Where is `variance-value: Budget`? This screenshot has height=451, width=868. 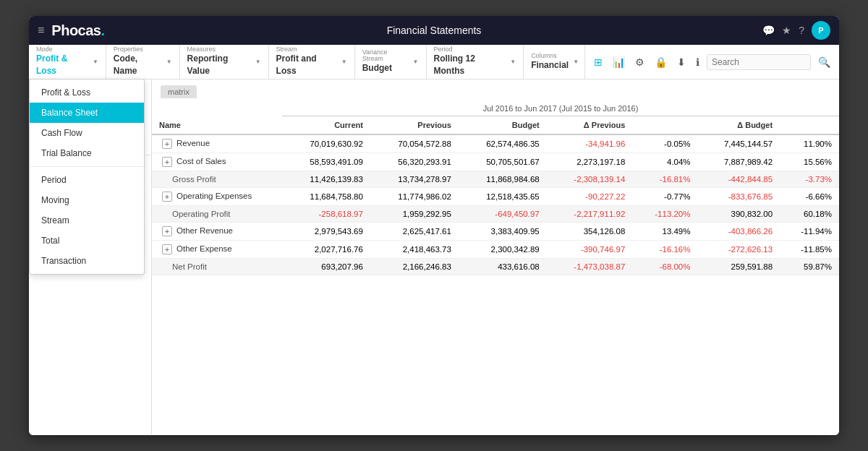 variance-value: Budget is located at coordinates (386, 68).